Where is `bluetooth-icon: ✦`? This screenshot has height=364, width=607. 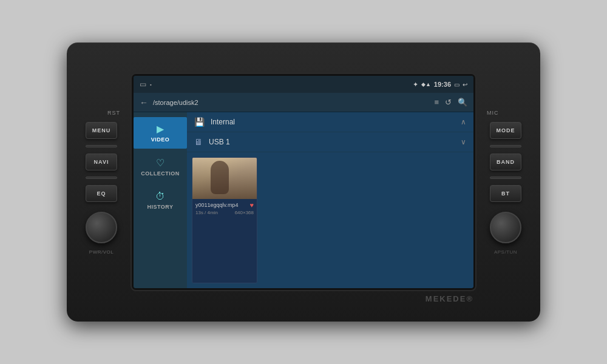 bluetooth-icon: ✦ is located at coordinates (415, 85).